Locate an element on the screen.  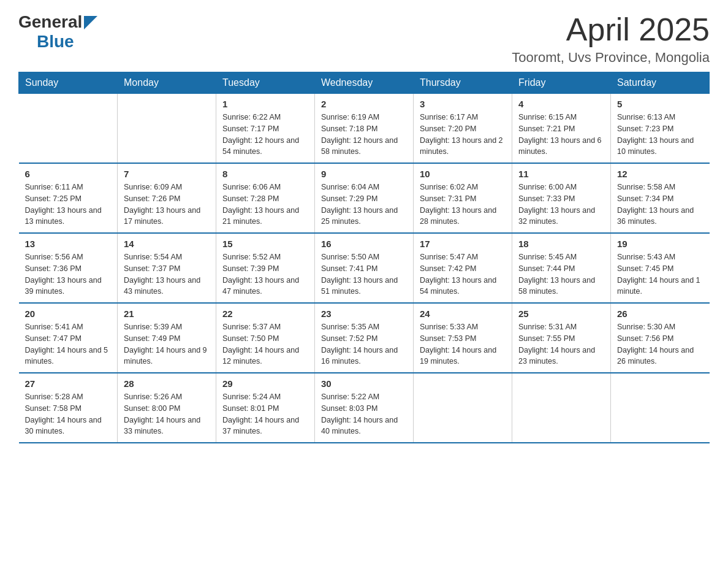
day-info: Sunrise: 6:06 AMSunset: 7:28 PMDaylight:… is located at coordinates (265, 205).